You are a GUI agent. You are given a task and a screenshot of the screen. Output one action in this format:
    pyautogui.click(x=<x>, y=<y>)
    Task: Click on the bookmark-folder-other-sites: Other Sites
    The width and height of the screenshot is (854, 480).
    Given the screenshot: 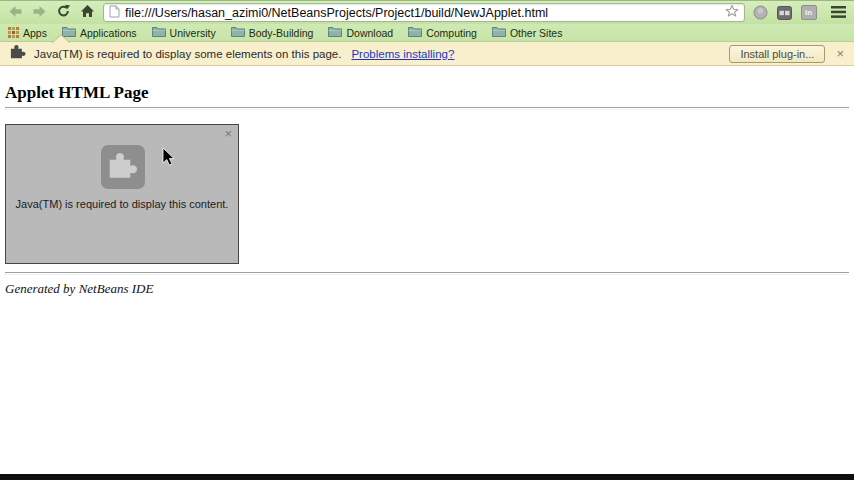 What is the action you would take?
    pyautogui.click(x=528, y=32)
    